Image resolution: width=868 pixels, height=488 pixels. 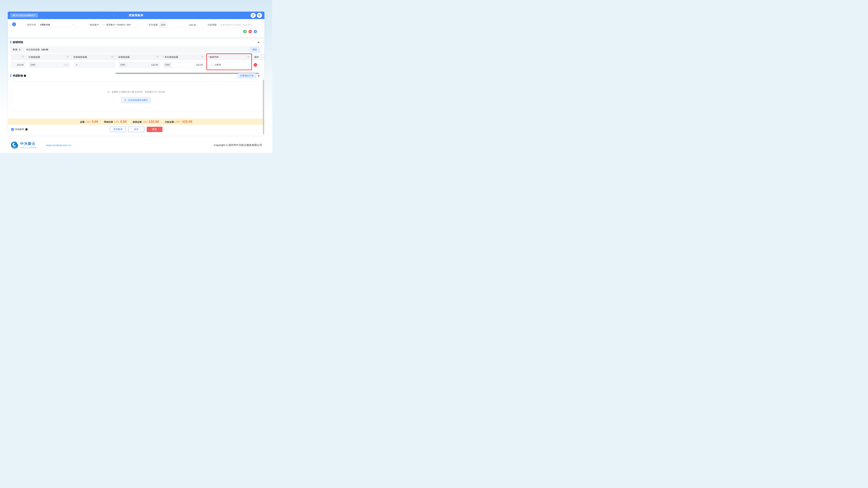 What do you see at coordinates (136, 122) in the screenshot?
I see `totals-summary-bar: 金额 CNY 0.00 商旅结算 CNY 0.00 核销金额 CNY 132.0…` at bounding box center [136, 122].